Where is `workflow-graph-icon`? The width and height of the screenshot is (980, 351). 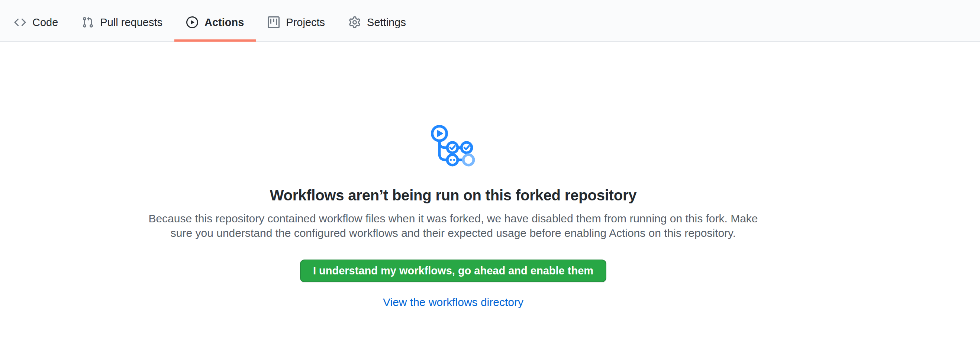
workflow-graph-icon is located at coordinates (453, 147).